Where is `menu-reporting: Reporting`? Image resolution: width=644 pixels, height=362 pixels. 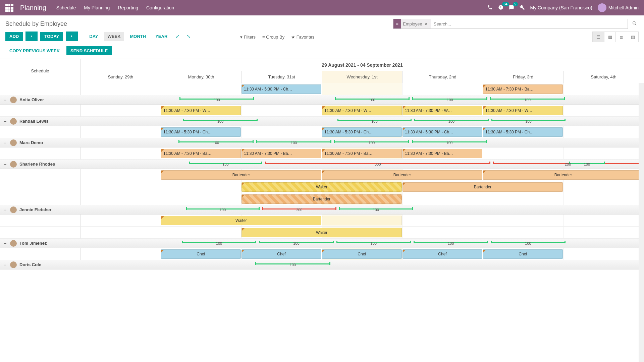
menu-reporting: Reporting is located at coordinates (128, 8).